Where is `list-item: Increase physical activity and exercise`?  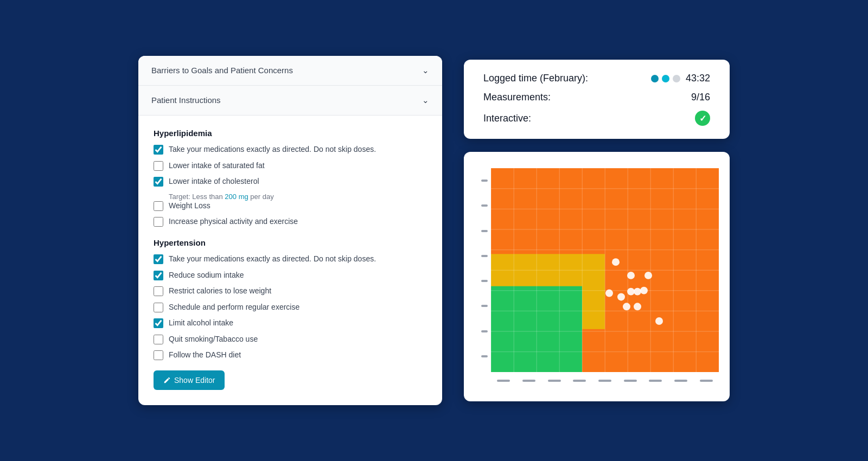
list-item: Increase physical activity and exercise is located at coordinates (290, 222).